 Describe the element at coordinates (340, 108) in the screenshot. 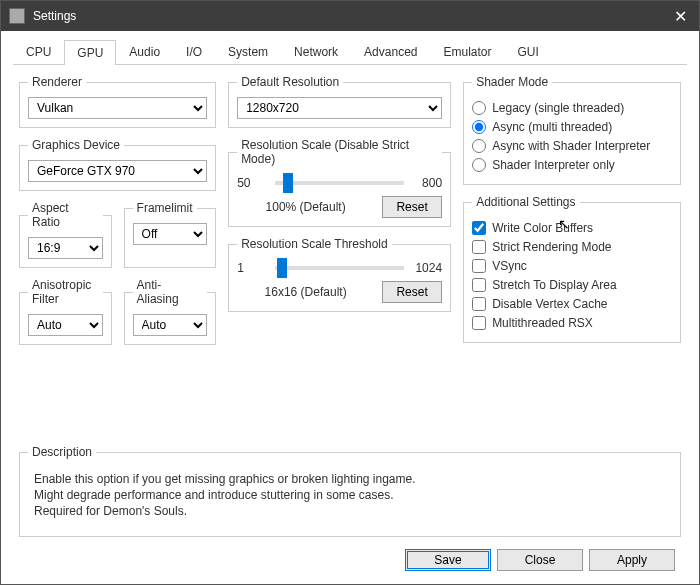

I see `default-resolution-select: 1280x720` at that location.